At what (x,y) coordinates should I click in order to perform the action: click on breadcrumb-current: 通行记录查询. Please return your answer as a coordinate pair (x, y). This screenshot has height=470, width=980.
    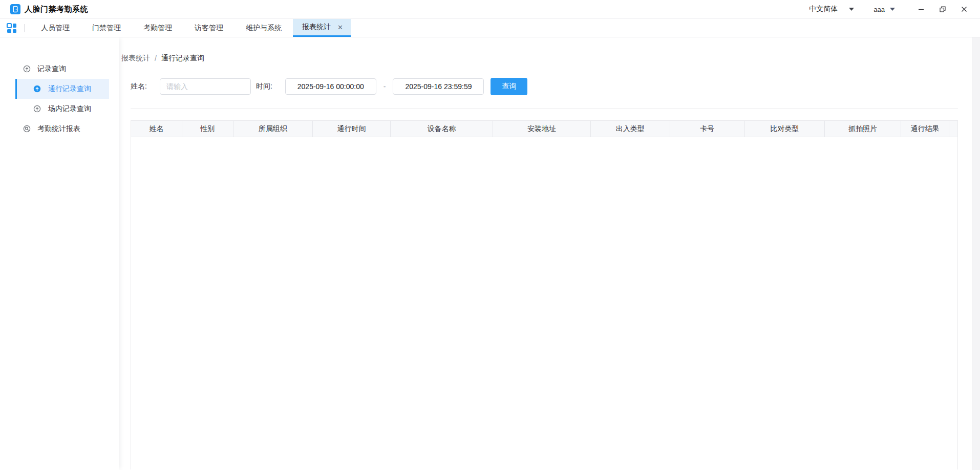
    Looking at the image, I should click on (183, 58).